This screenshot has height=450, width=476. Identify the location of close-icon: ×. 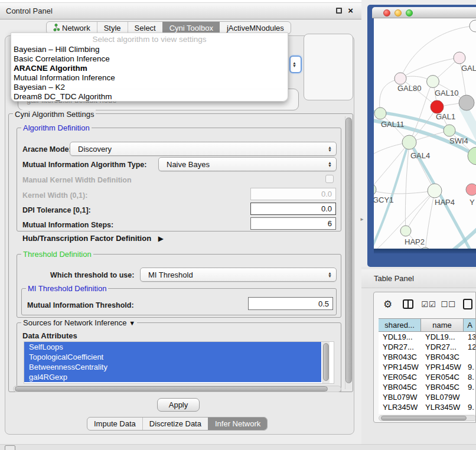
(351, 11).